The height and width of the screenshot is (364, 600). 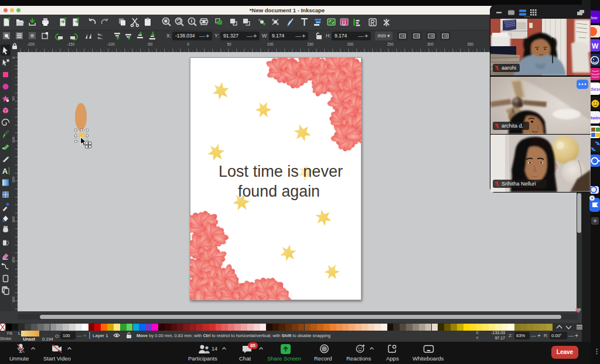 I want to click on svg-text: W, so click(x=595, y=46).